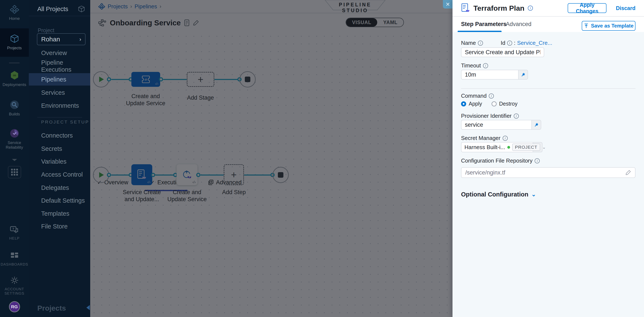 The image size is (644, 317). Describe the element at coordinates (60, 200) in the screenshot. I see `sidebar-item-default-settings: Default Settings` at that location.